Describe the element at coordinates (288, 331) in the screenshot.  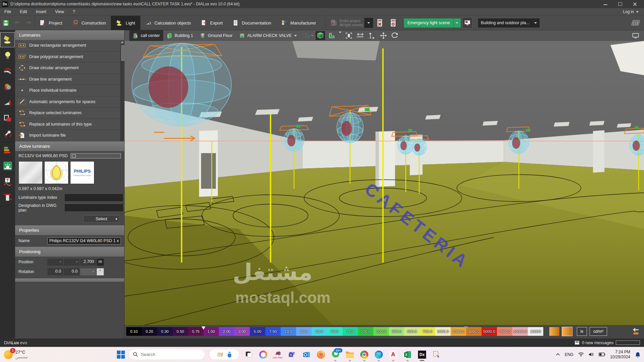
I see `falsecolor-segment: 10.0` at that location.